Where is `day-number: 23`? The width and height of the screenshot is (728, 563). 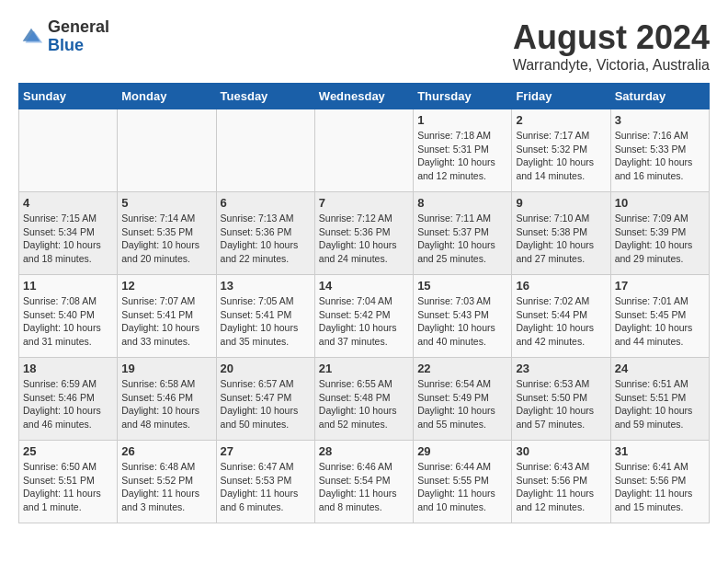 day-number: 23 is located at coordinates (561, 368).